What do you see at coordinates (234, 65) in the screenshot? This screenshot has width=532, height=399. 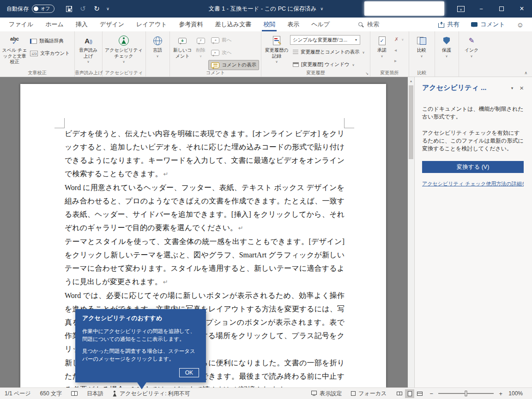 I see `show-comments-button: コメントの表示` at bounding box center [234, 65].